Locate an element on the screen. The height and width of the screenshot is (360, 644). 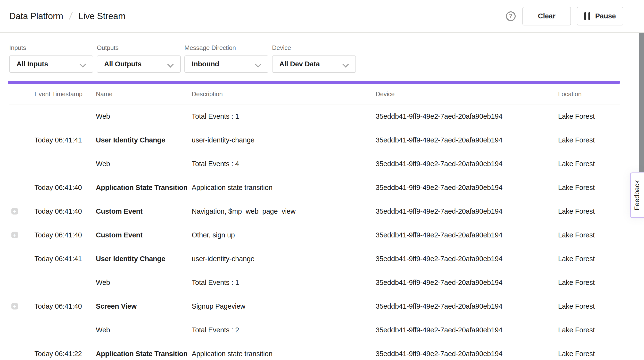
outputs-select: All Outputs is located at coordinates (139, 64).